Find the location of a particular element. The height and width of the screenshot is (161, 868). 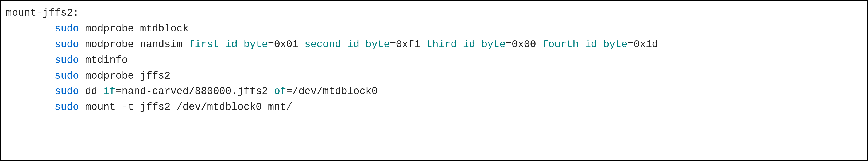

command-text: mount -t jffs2 /dev/mtdblock0 mnt/ is located at coordinates (189, 107).